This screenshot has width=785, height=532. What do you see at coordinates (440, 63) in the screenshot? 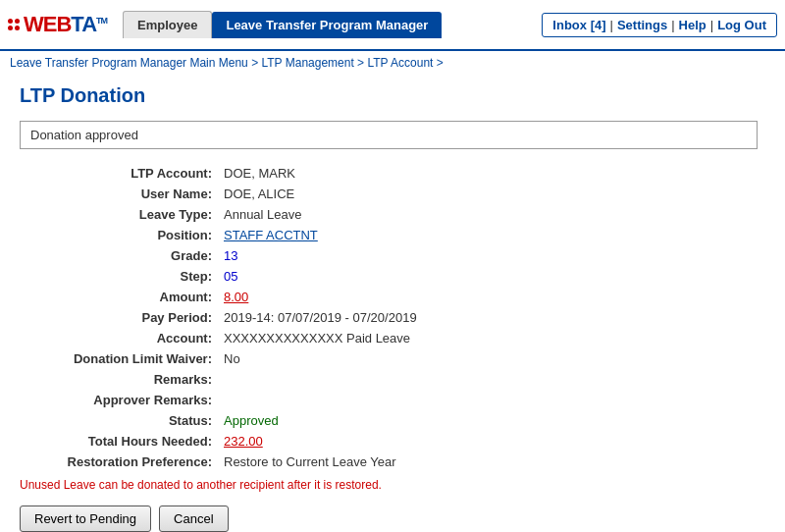
I see `breadcrumb-sep-3: >` at bounding box center [440, 63].